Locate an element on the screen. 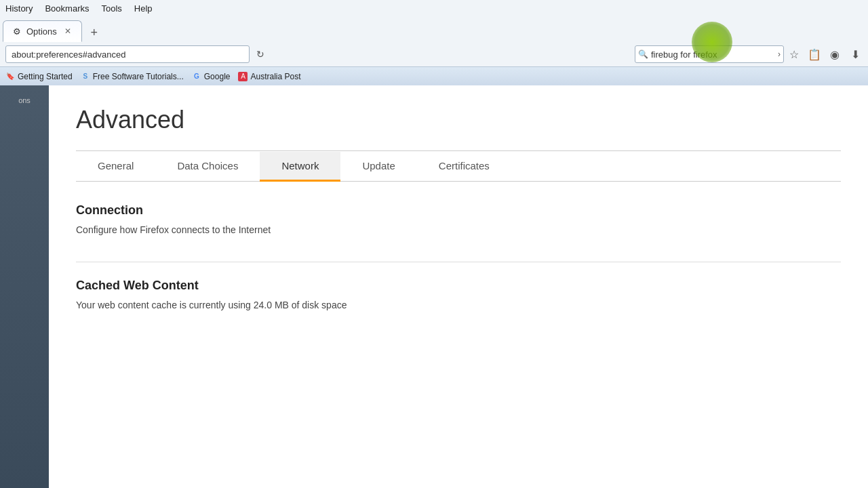  address-input: about:preferences#advanced is located at coordinates (127, 54).